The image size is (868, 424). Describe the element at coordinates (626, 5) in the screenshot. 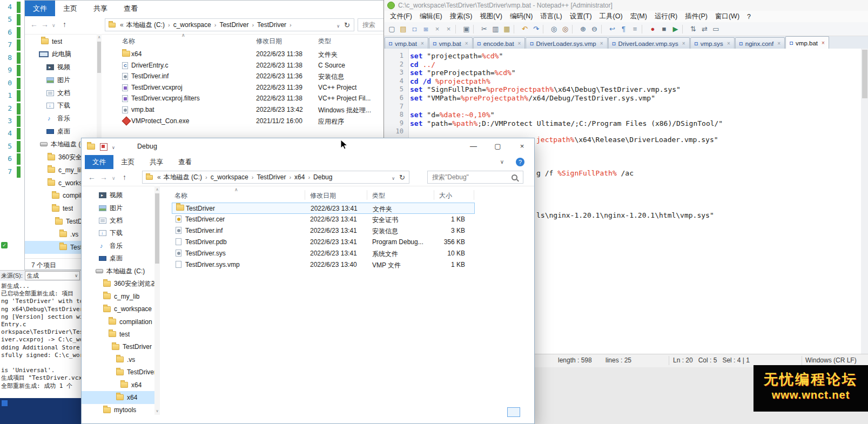

I see `title-bar: C:\c_workspace\TestDriver\TestDriver\vmp…` at that location.